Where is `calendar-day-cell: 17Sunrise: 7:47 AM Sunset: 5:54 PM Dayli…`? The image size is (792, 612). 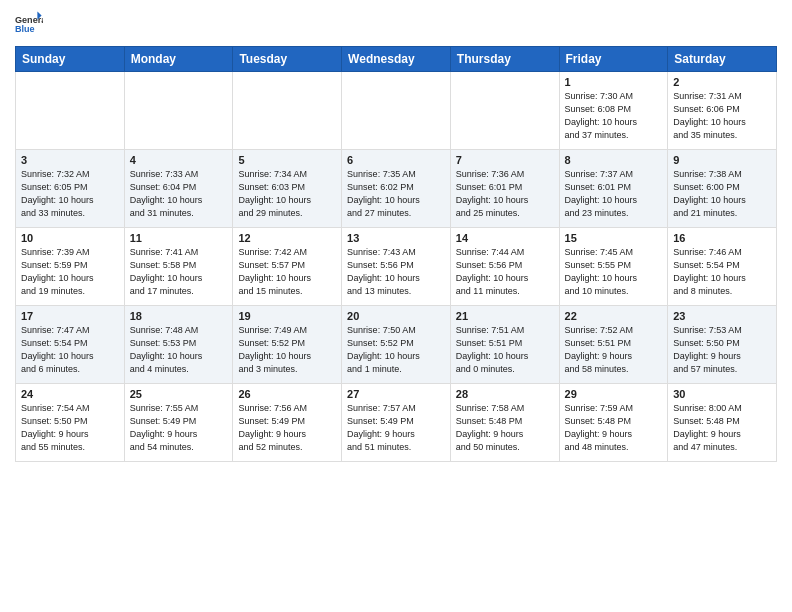 calendar-day-cell: 17Sunrise: 7:47 AM Sunset: 5:54 PM Dayli… is located at coordinates (70, 345).